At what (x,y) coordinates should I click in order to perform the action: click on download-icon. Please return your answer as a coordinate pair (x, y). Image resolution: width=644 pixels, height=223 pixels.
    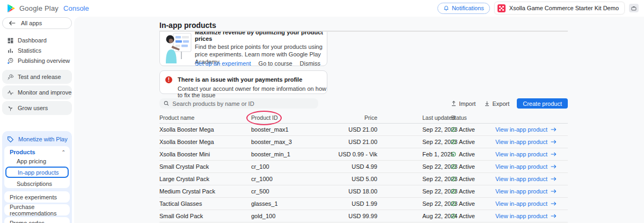
    Looking at the image, I should click on (487, 103).